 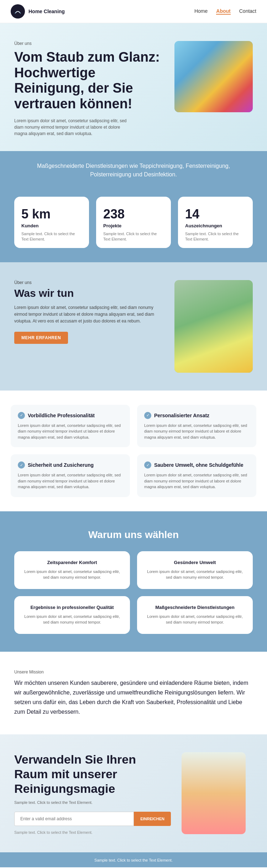 I want to click on cta-content: Verwandeln Sie Ihren Raum mit unserer Re…, so click(x=93, y=793).